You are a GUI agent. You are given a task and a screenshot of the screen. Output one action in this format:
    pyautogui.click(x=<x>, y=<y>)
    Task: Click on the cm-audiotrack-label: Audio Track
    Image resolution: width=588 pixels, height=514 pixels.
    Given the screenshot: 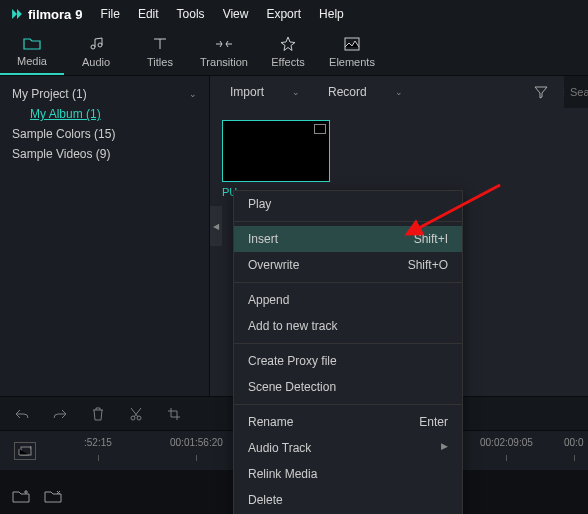 What is the action you would take?
    pyautogui.click(x=280, y=448)
    